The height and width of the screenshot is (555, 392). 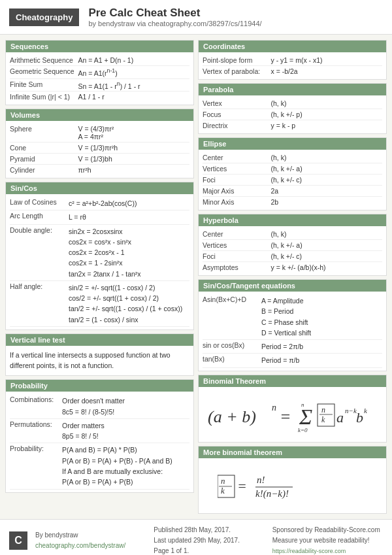 What do you see at coordinates (99, 60) in the screenshot?
I see `table-row: Arithmetic Sequence An = A1 + D(n - 1)` at bounding box center [99, 60].